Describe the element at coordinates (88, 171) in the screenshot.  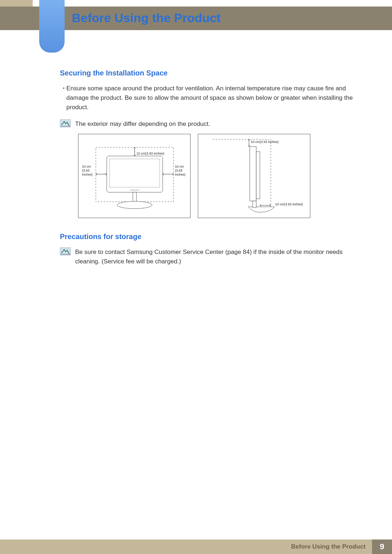
I see `measure-left-front: 10 cm (3.93 inches)` at that location.